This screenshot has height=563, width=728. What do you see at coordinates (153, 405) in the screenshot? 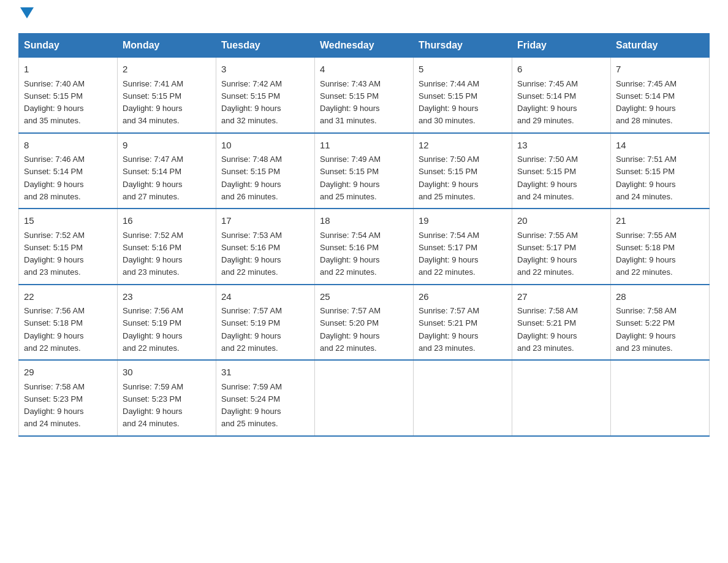
I see `day-info: Sunrise: 7:59 AMSunset: 5:23 PMDaylight:…` at bounding box center [153, 405].